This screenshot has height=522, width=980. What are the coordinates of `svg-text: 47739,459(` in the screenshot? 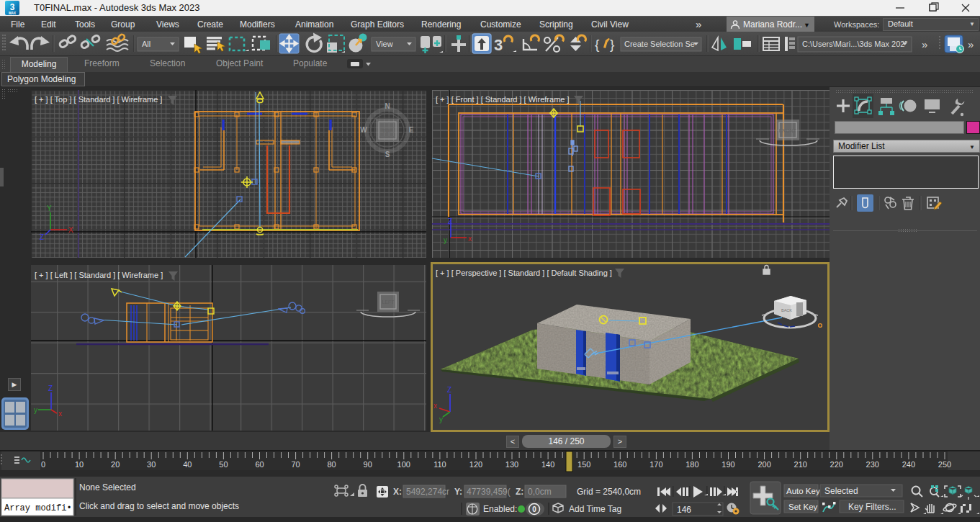 It's located at (488, 492).